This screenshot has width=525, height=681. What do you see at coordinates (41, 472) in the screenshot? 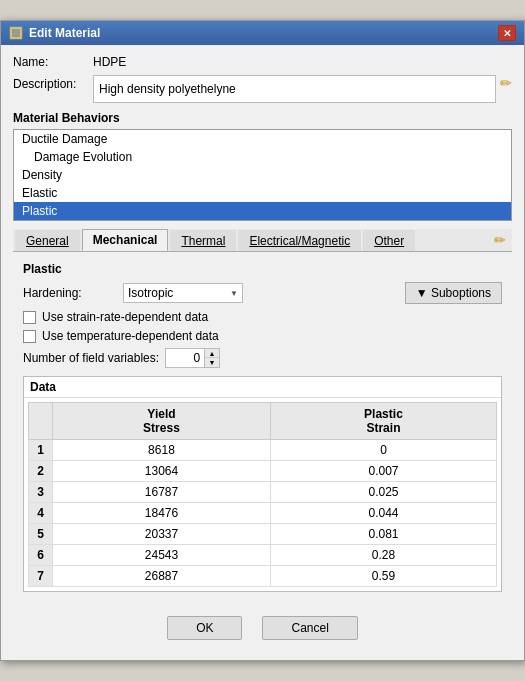
I see `row-number: 2` at bounding box center [41, 472].